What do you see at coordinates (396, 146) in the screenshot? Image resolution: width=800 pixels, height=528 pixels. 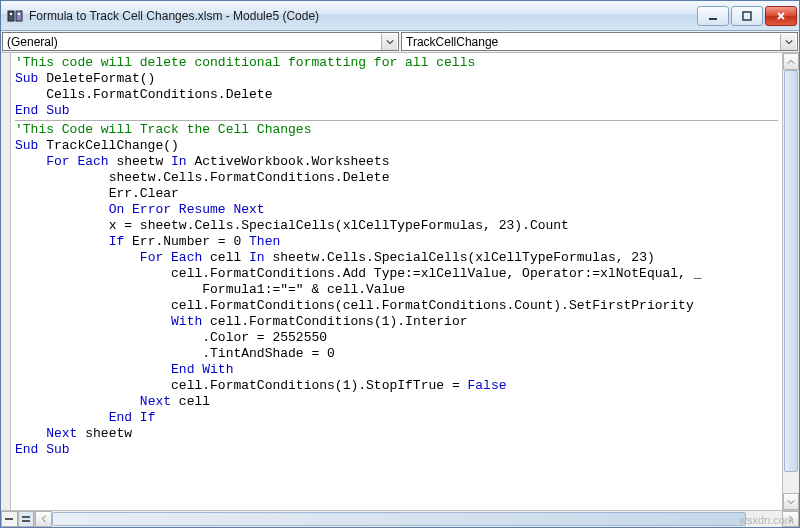 I see `code-line: Sub TrackCellChange()` at bounding box center [396, 146].